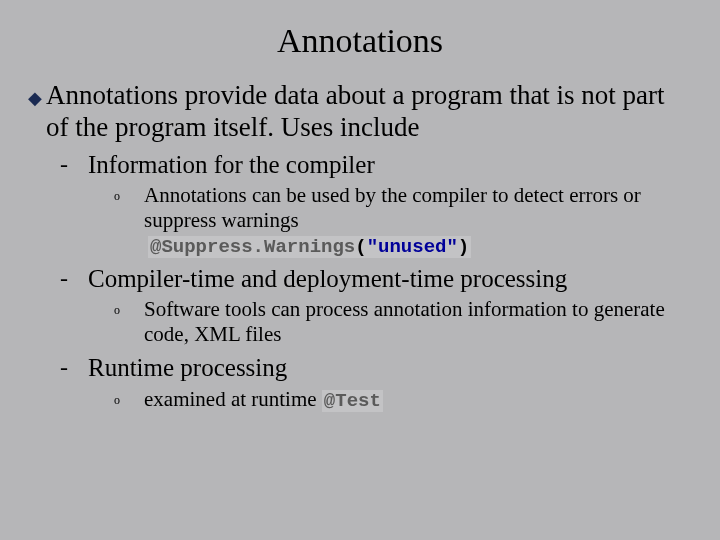  I want to click on code-snippet: @Test, so click(352, 401).